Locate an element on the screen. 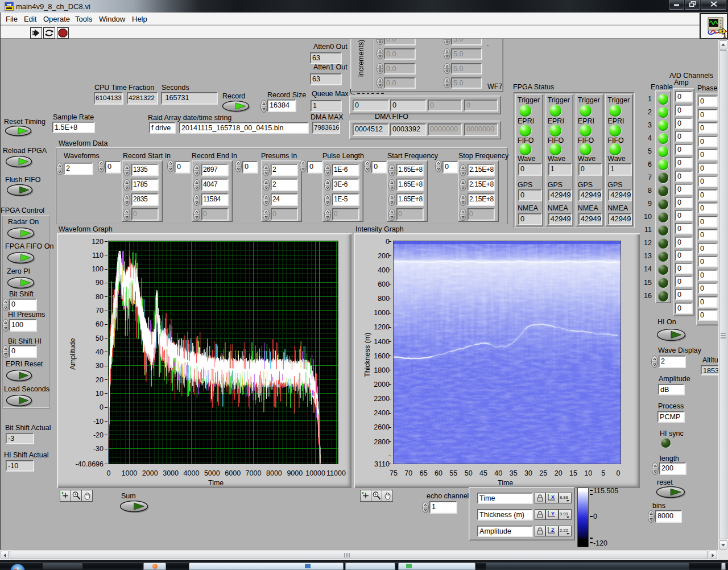 This screenshot has height=570, width=728. svg-text: 8.88 is located at coordinates (564, 497).